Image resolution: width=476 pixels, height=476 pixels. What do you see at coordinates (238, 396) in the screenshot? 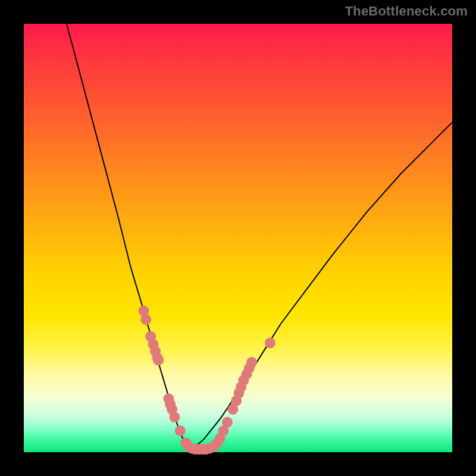
I see `markers-right` at bounding box center [238, 396].